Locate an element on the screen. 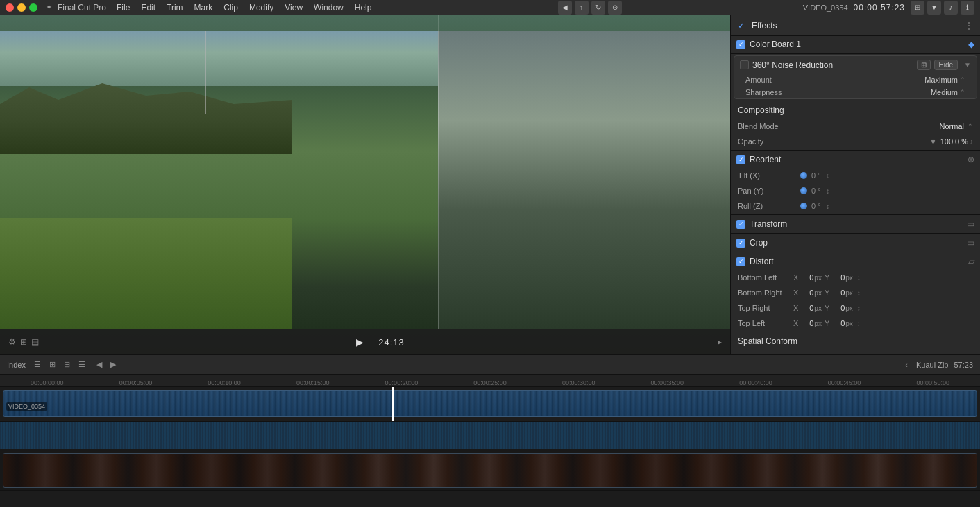  toolbar-icon-2: ↑ is located at coordinates (582, 8).